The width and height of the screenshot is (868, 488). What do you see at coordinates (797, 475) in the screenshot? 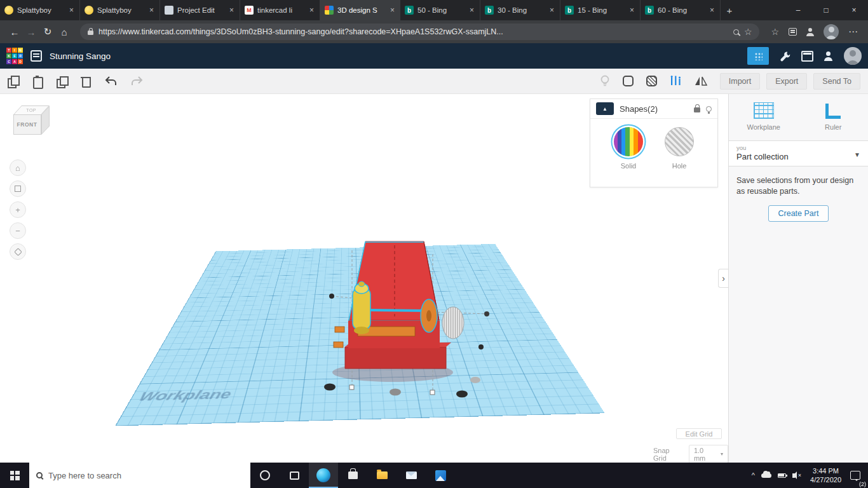
I see `volume-control: ×` at bounding box center [797, 475].